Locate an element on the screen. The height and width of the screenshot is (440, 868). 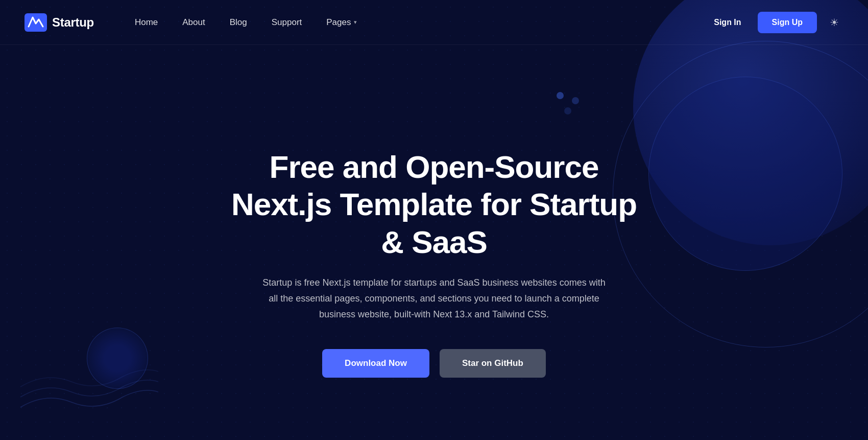
nav-blog: Blog is located at coordinates (238, 22).